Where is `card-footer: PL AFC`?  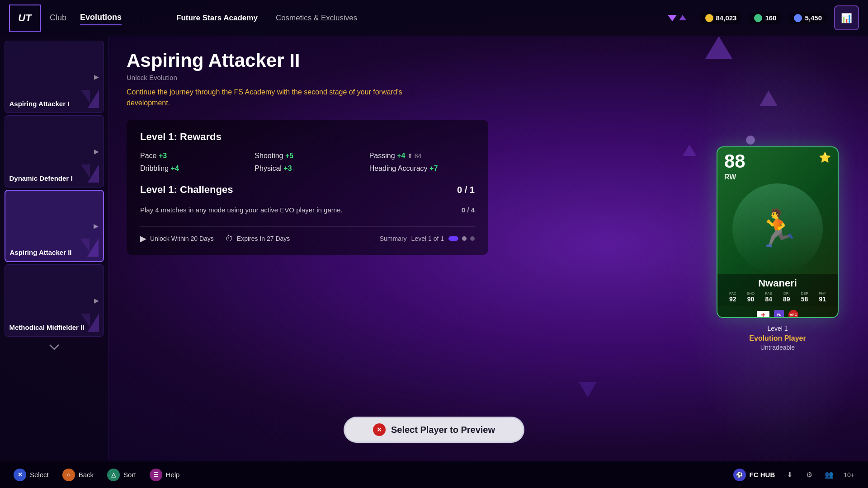 card-footer: PL AFC is located at coordinates (778, 312).